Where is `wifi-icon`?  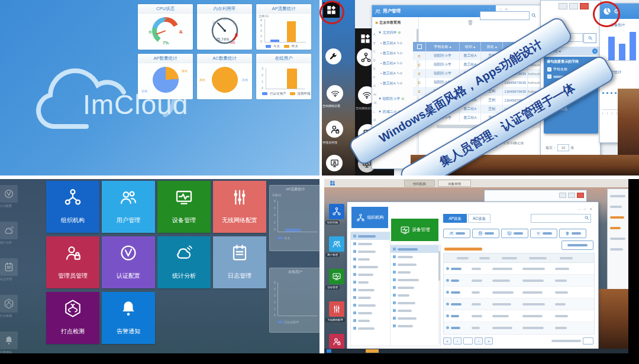 wifi-icon is located at coordinates (335, 93).